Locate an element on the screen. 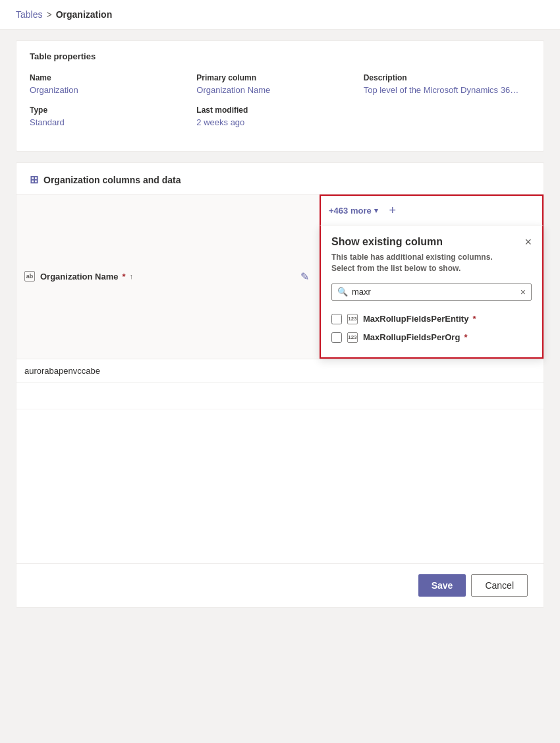 This screenshot has height=743, width=560. prop-desc-value: Top level of the Microsoft Dynamics 365 … is located at coordinates (443, 90).